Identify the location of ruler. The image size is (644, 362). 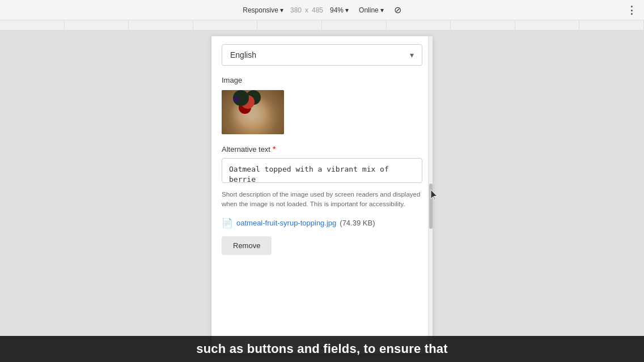
(322, 25).